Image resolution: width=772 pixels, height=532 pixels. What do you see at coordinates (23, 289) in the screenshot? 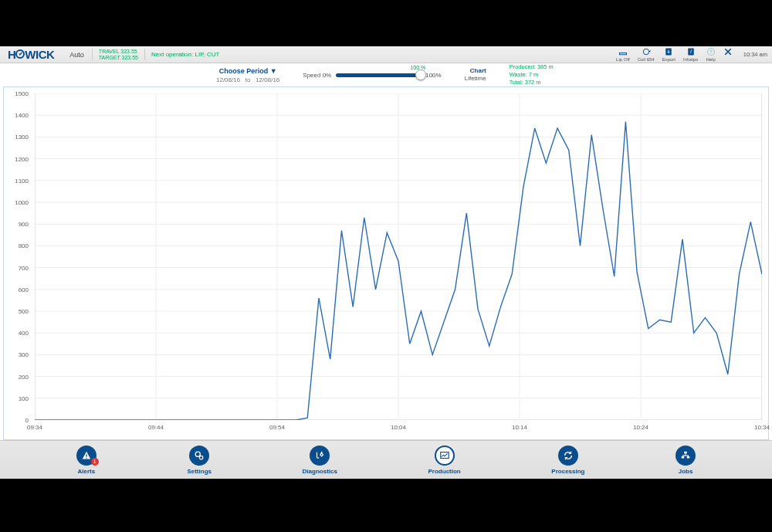
I see `y-tick-label: 600` at bounding box center [23, 289].